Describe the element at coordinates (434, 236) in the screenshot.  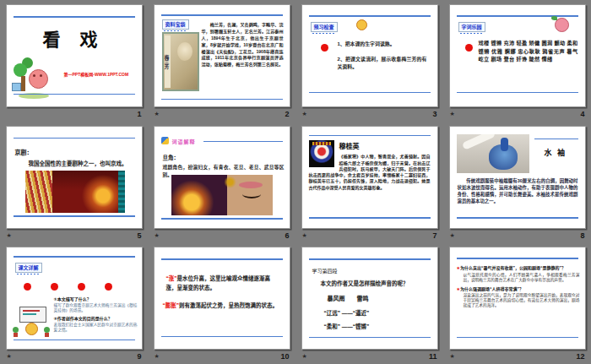
I see `slide-number: 7` at that location.